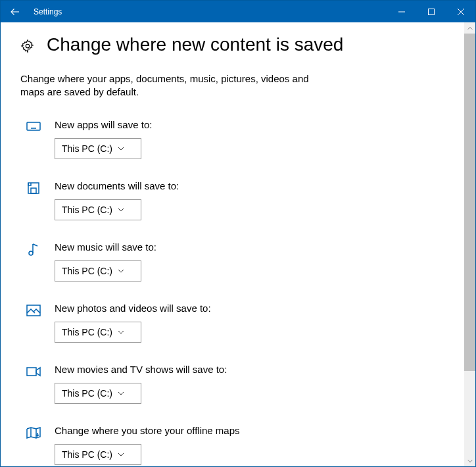 The image size is (476, 467). What do you see at coordinates (28, 46) in the screenshot?
I see `gear-icon` at bounding box center [28, 46].